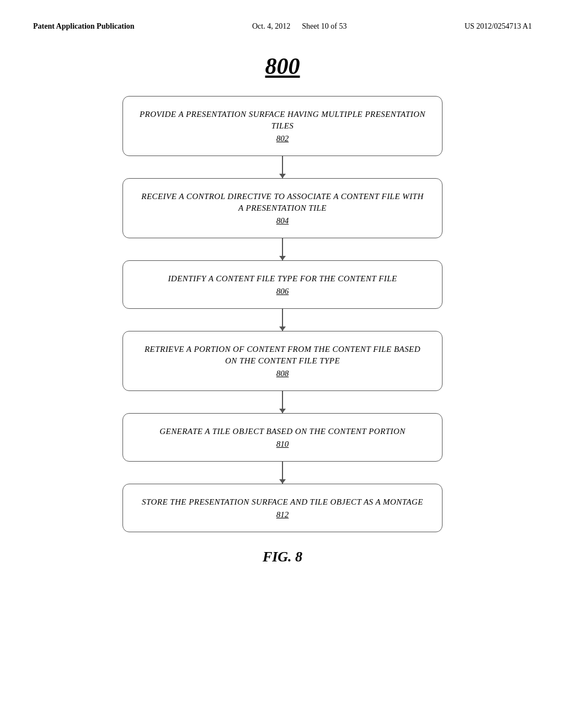 Image resolution: width=565 pixels, height=728 pixels. Describe the element at coordinates (282, 291) in the screenshot. I see `flow-box-806-number: 806` at that location.